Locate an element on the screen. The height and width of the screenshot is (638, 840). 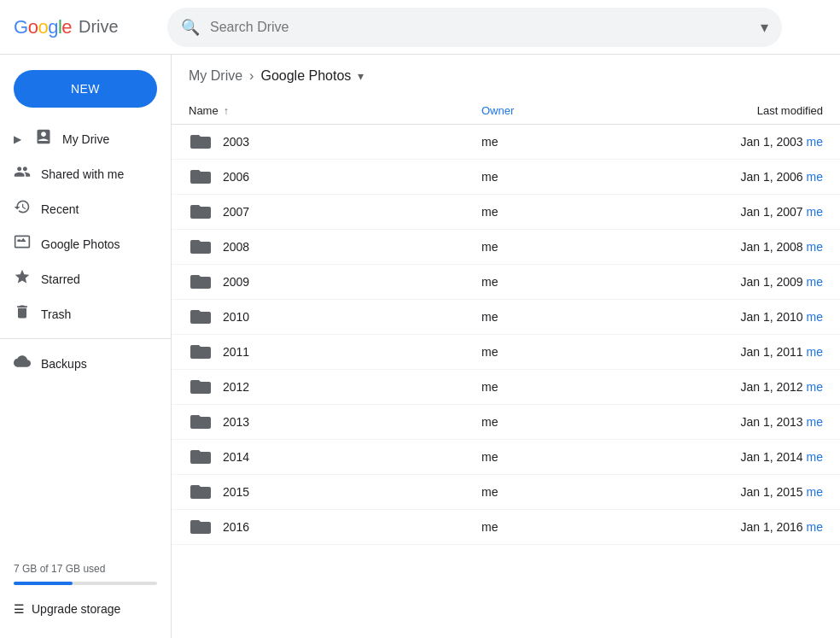
table-row: 2014 me Jan 1, 2014 me is located at coordinates (505, 458).